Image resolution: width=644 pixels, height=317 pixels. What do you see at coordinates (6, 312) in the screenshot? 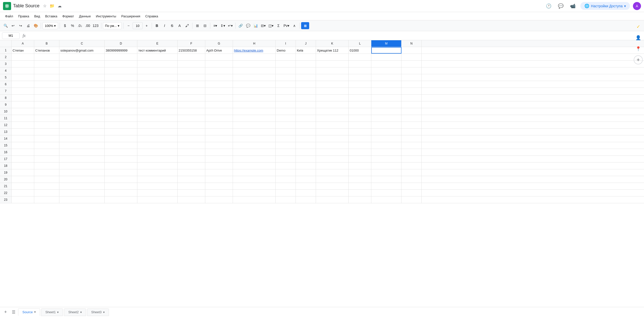
I see `add-sheet-button: +` at bounding box center [6, 312].